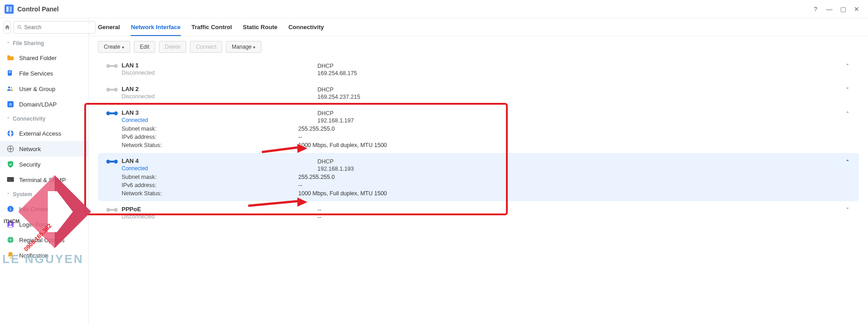 The height and width of the screenshot is (325, 868). What do you see at coordinates (7, 27) in the screenshot?
I see `home-button` at bounding box center [7, 27].